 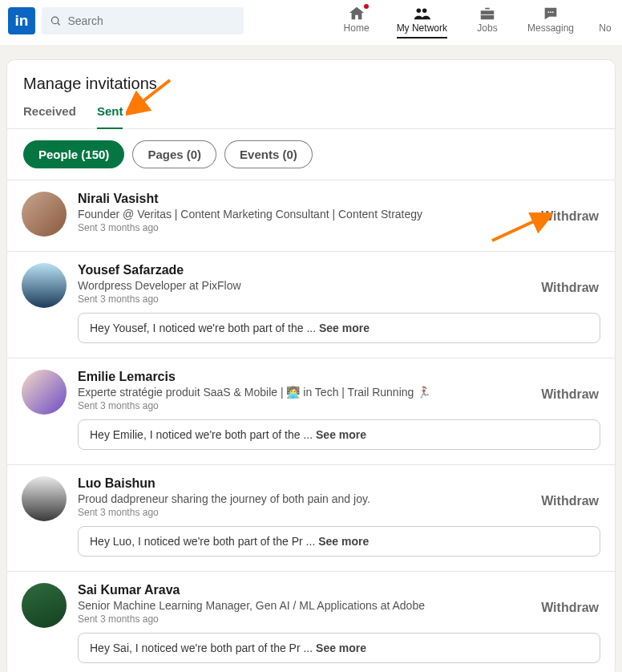 What do you see at coordinates (357, 28) in the screenshot?
I see `nav-label: Home` at bounding box center [357, 28].